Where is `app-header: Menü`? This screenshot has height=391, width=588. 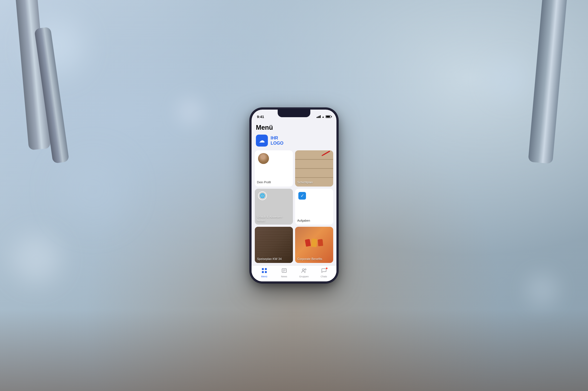
app-header: Menü is located at coordinates (294, 127).